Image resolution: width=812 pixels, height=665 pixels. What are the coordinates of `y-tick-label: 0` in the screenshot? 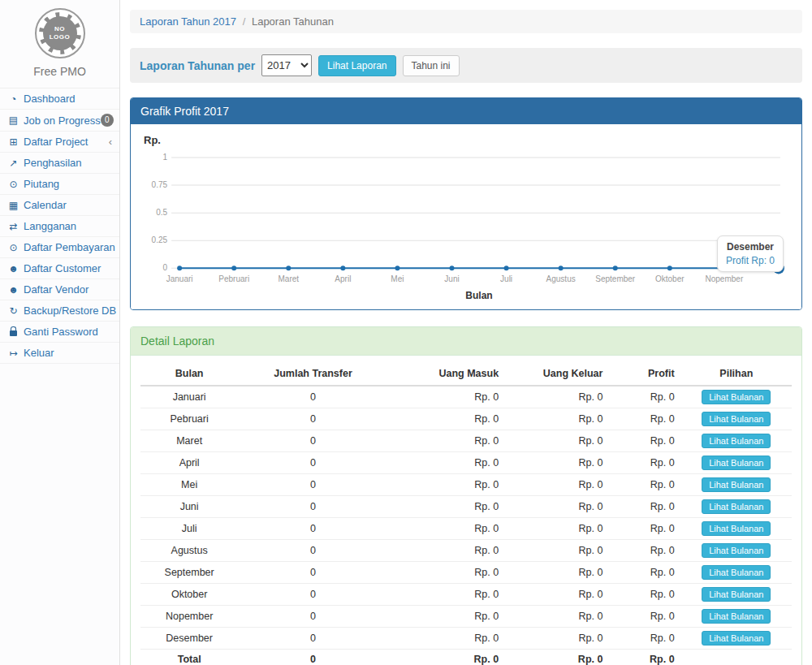 It's located at (166, 268).